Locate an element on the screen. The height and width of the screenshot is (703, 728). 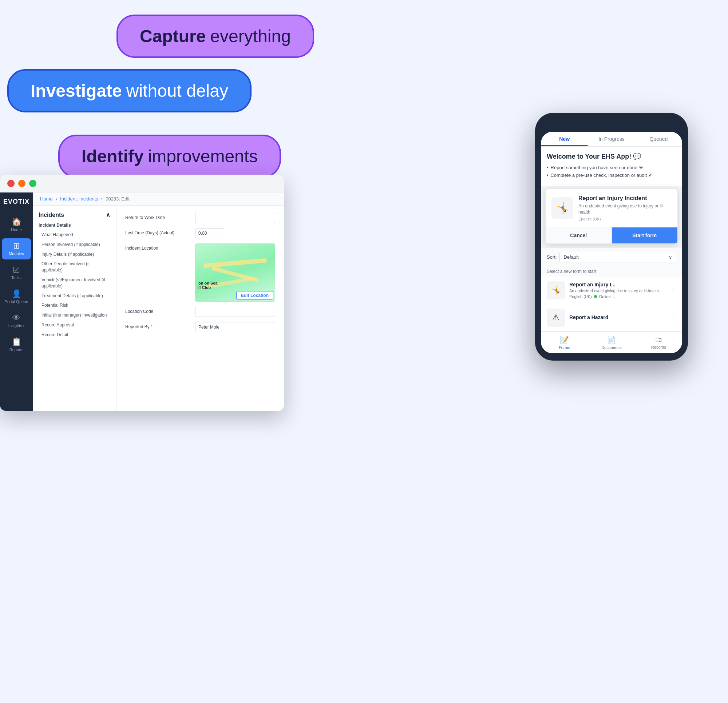
location-code-label: Location Code is located at coordinates (158, 310).